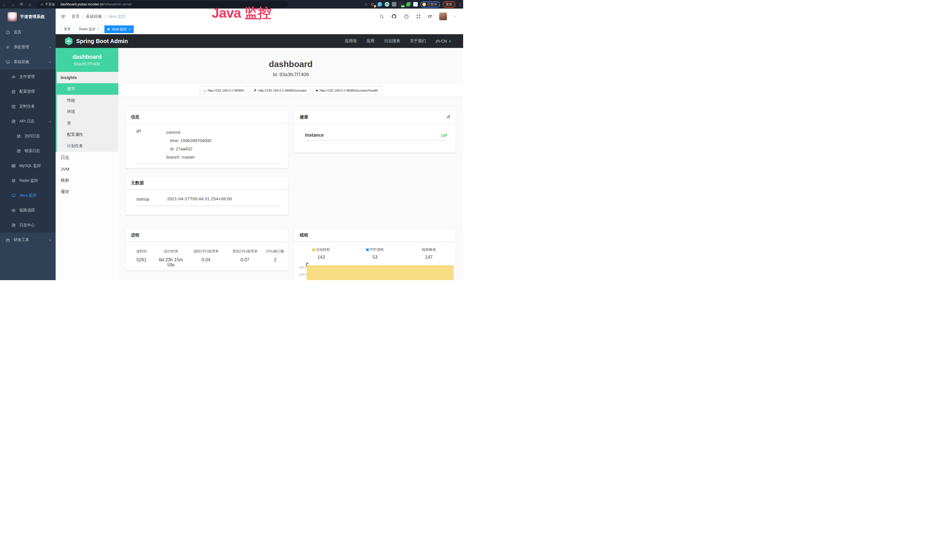 The height and width of the screenshot is (560, 926). What do you see at coordinates (88, 135) in the screenshot?
I see `instance-menu-config-props: 配置属性` at bounding box center [88, 135].